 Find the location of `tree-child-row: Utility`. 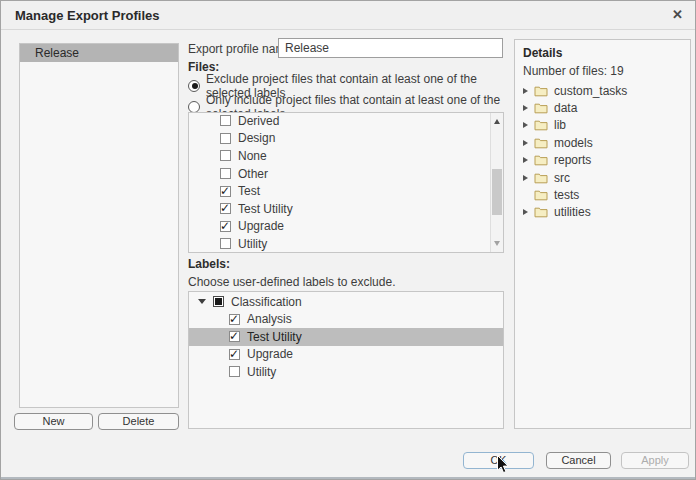

tree-child-row: Utility is located at coordinates (346, 372).